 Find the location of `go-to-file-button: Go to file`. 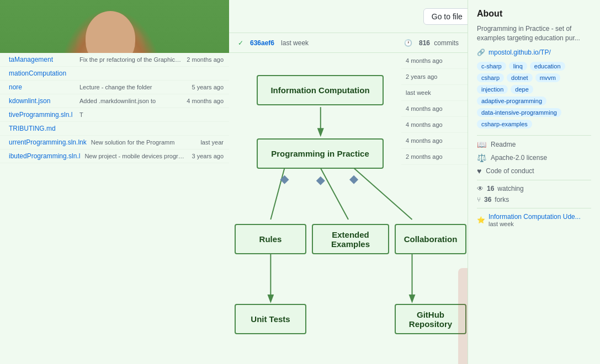

go-to-file-button: Go to file is located at coordinates (447, 17).